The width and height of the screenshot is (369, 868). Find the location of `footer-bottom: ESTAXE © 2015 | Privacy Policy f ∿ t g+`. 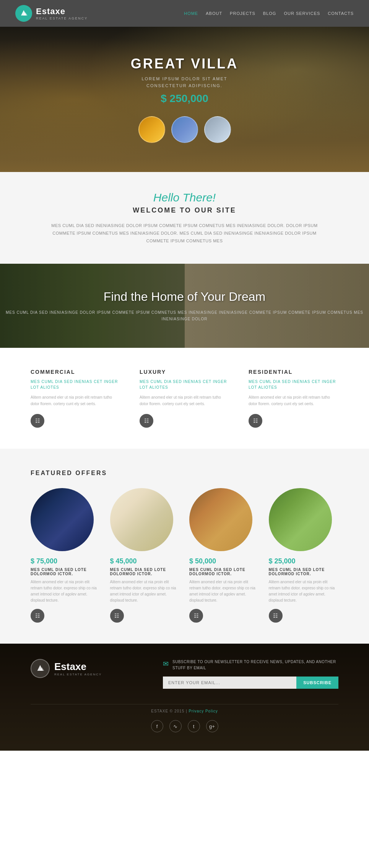

footer-bottom: ESTAXE © 2015 | Privacy Policy f ∿ t g+ is located at coordinates (184, 720).